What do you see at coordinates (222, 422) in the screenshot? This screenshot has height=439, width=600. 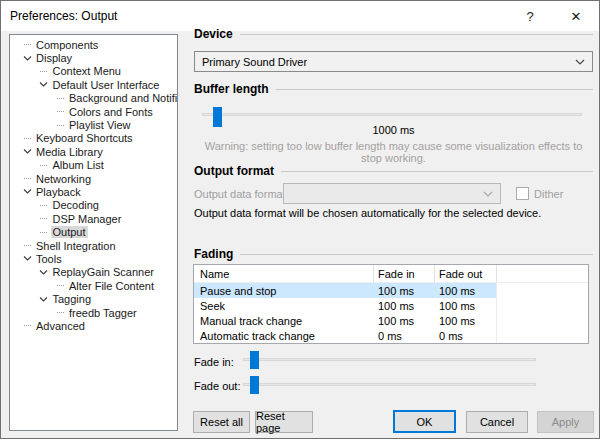 I see `reset-all-button: Reset all` at bounding box center [222, 422].